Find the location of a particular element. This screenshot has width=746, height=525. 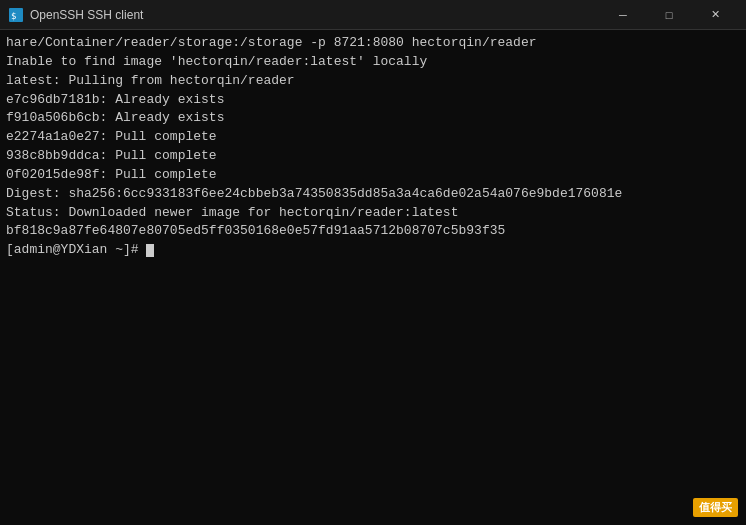

terminal-line: f910a506b6cb: Already exists is located at coordinates (373, 118).